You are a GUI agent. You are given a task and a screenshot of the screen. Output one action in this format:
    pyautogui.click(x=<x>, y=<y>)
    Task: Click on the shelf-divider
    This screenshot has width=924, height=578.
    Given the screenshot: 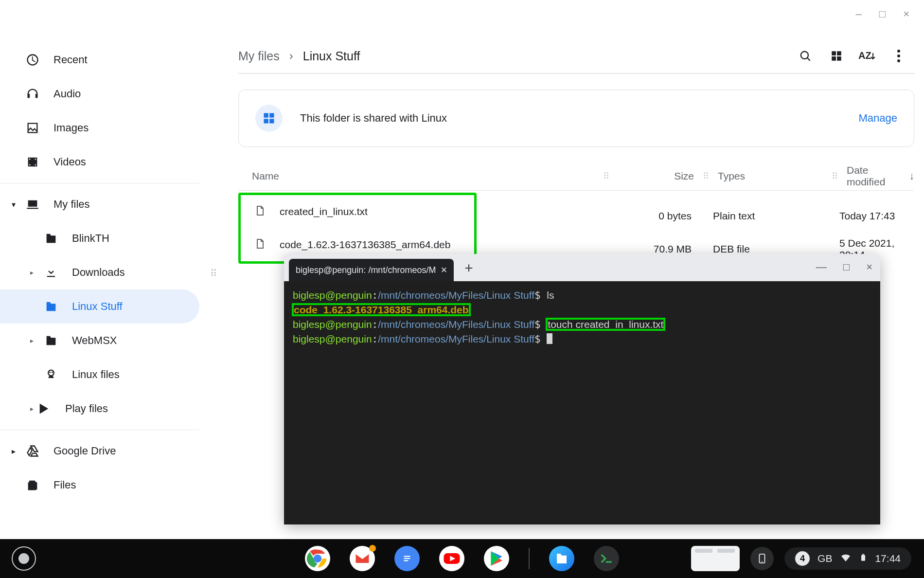 What is the action you would take?
    pyautogui.click(x=529, y=559)
    